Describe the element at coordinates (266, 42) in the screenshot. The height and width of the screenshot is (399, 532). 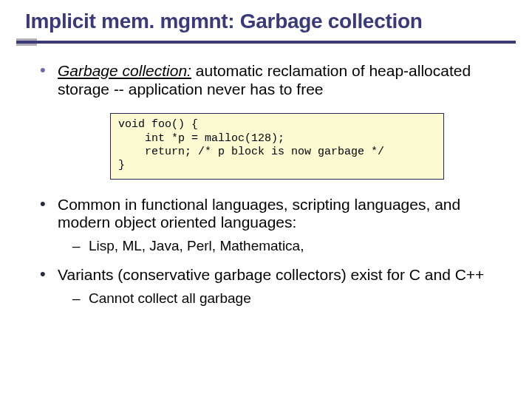
I see `rule-bar` at that location.